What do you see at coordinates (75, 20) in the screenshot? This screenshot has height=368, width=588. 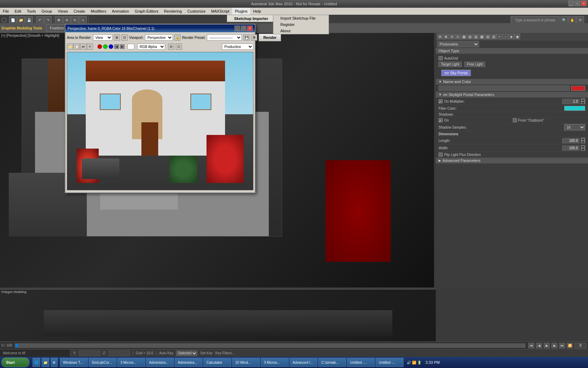 I see `rotate-button: ↻` at bounding box center [75, 20].